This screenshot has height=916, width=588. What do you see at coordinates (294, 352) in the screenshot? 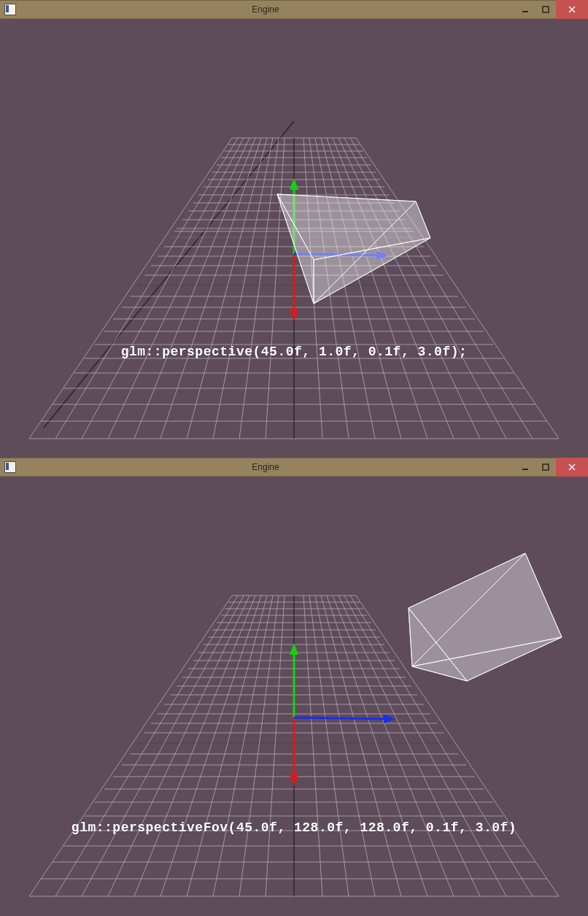
I see `overlay-code: glm::perspective(45.0f, 1.0f, 0.1f, 3.0f…` at bounding box center [294, 352].